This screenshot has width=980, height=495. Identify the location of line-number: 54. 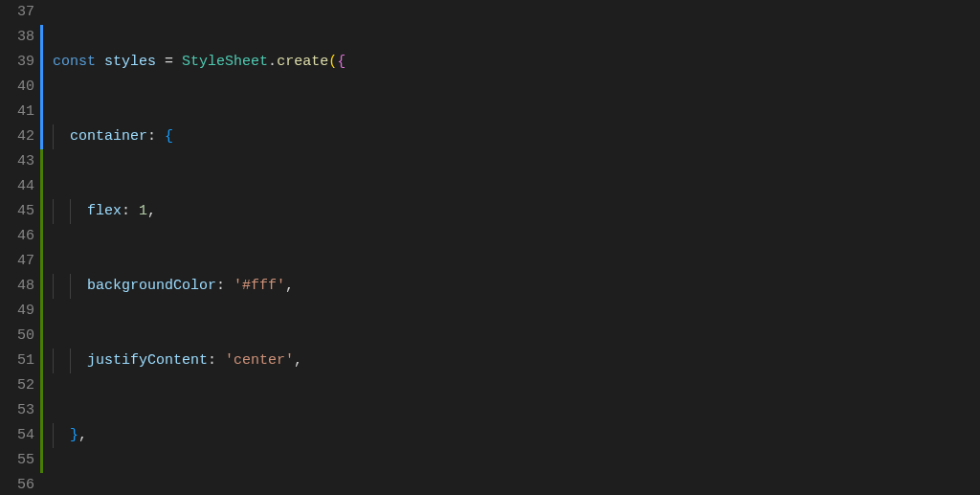
(17, 436).